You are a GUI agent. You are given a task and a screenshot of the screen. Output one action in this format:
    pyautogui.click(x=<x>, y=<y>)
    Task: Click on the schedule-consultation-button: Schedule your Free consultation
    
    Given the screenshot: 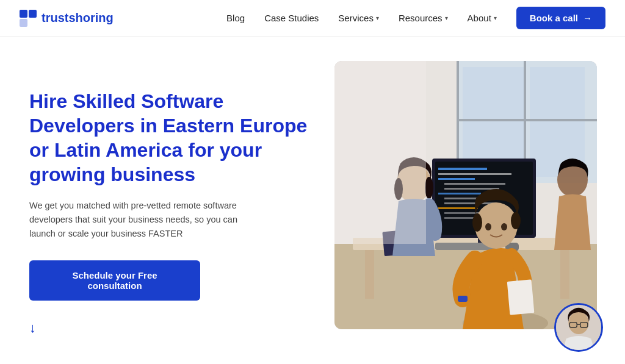 What is the action you would take?
    pyautogui.click(x=115, y=280)
    